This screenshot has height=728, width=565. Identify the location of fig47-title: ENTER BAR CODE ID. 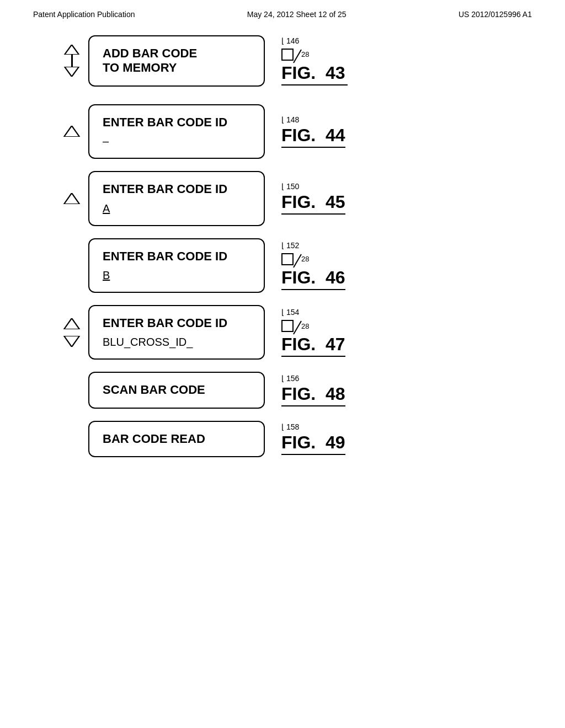
(177, 323).